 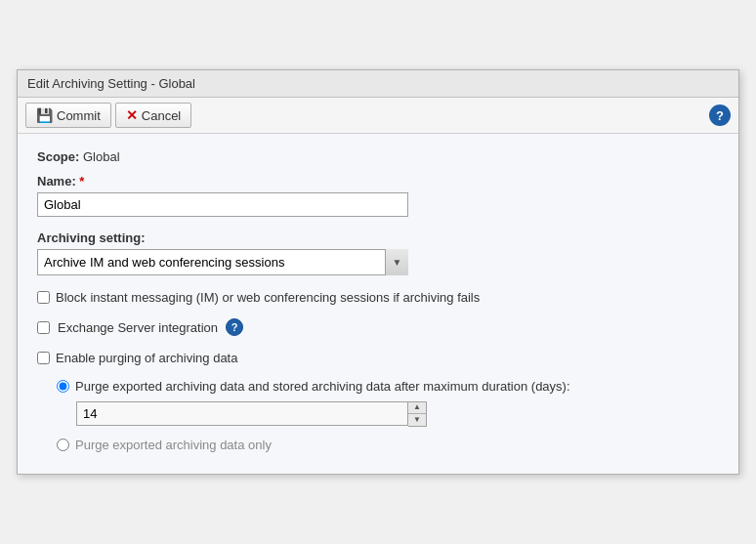 I want to click on enable-purging-label: Enable purging of archiving data, so click(x=147, y=358).